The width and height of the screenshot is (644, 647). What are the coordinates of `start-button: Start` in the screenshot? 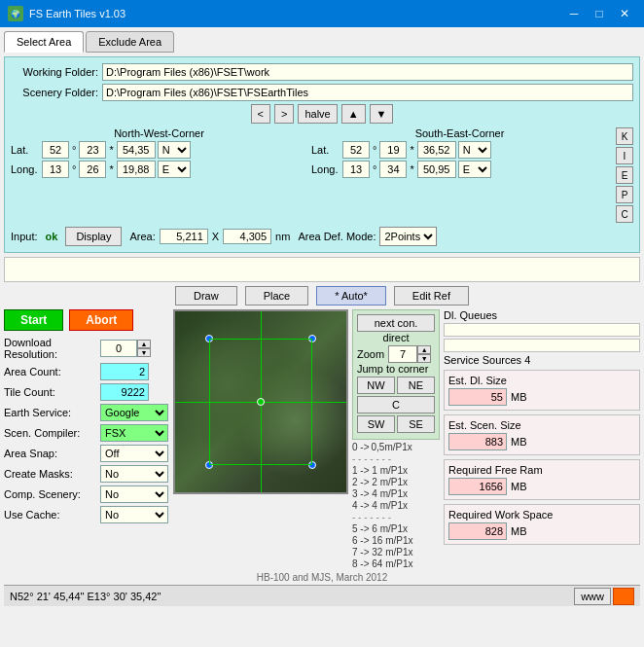 It's located at (33, 320).